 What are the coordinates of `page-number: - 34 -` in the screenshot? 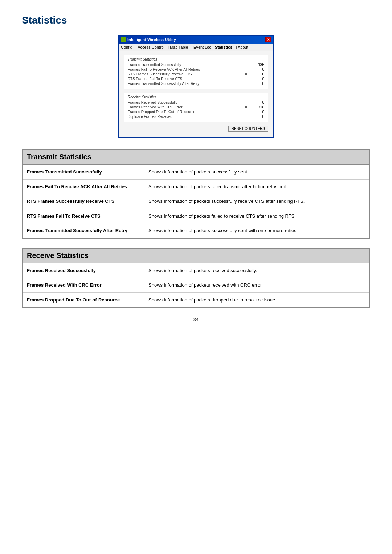 It's located at (196, 319).